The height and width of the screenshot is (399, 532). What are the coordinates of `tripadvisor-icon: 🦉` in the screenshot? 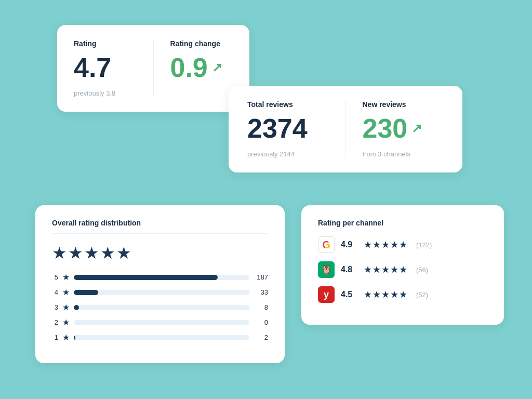 It's located at (326, 270).